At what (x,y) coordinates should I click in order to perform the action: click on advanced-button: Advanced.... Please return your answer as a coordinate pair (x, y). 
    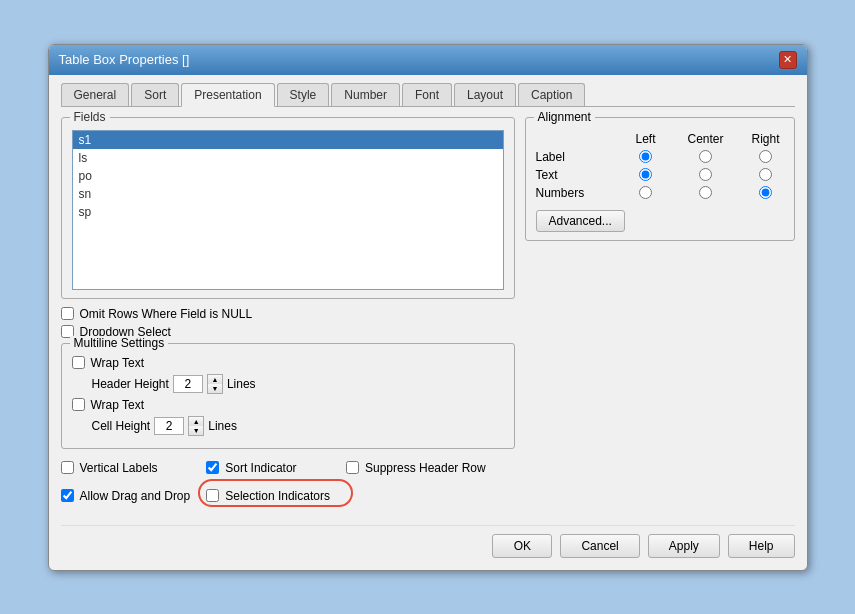
    Looking at the image, I should click on (580, 221).